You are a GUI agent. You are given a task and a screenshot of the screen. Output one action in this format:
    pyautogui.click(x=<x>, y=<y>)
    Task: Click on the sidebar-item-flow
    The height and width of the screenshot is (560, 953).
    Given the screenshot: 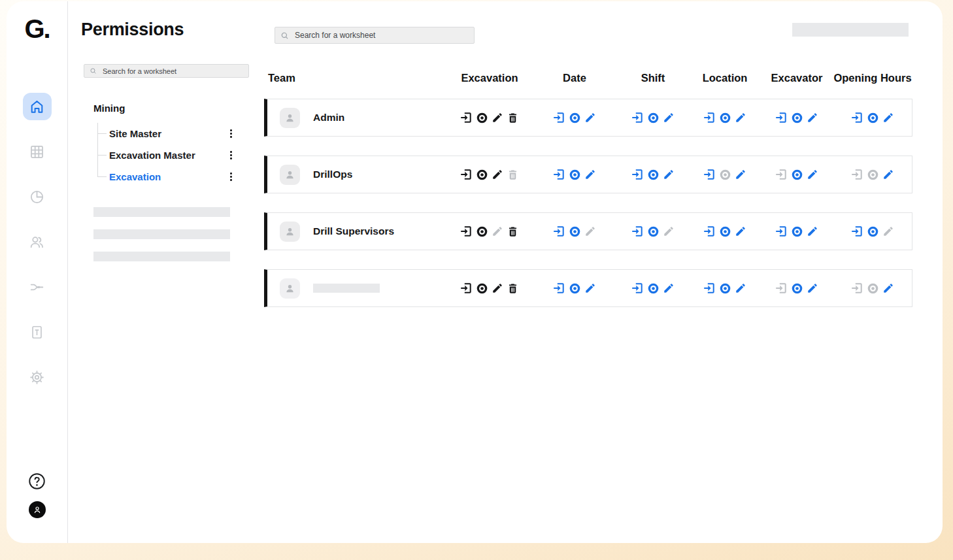 What is the action you would take?
    pyautogui.click(x=37, y=287)
    